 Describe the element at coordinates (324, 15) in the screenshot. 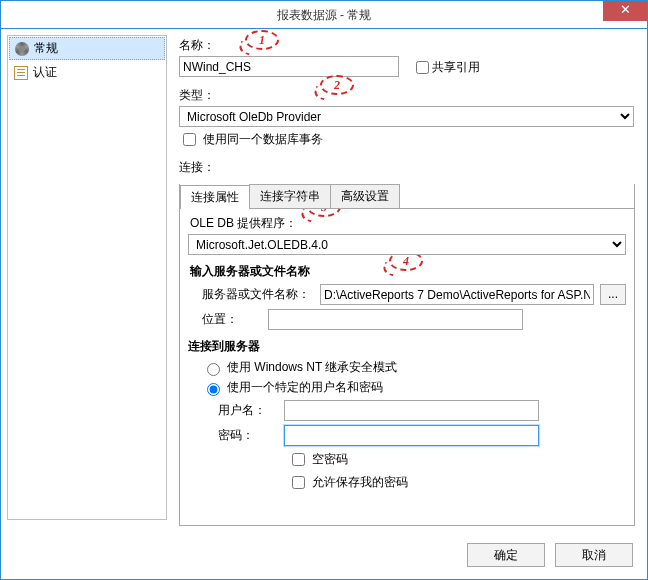

I see `window-title: 报表数据源 - 常规` at that location.